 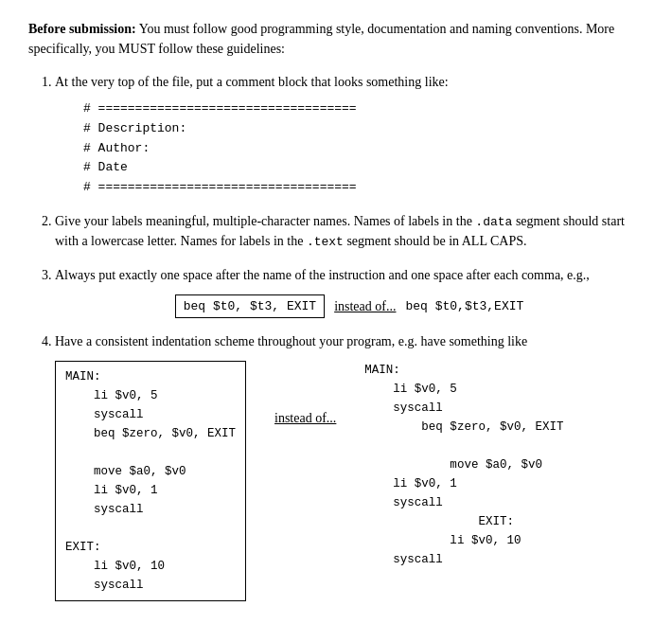 What do you see at coordinates (252, 81) in the screenshot?
I see `item1-text: At the very top of the file, put a comme…` at bounding box center [252, 81].